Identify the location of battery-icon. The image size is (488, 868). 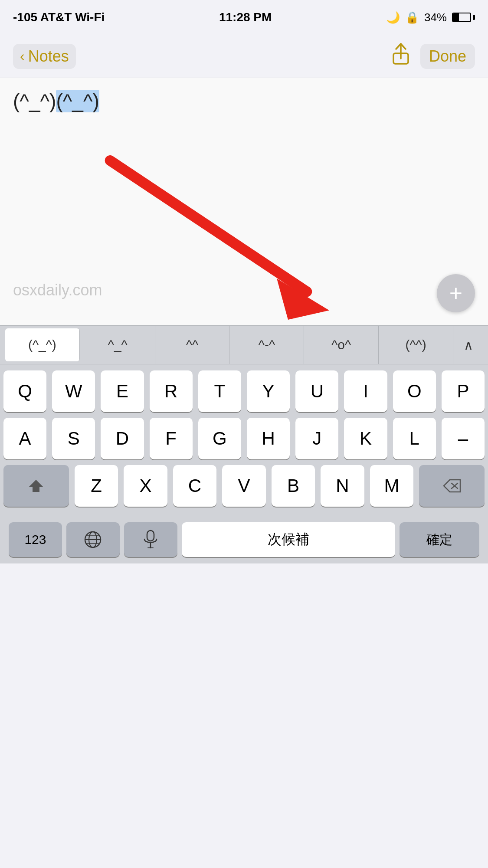
(463, 17).